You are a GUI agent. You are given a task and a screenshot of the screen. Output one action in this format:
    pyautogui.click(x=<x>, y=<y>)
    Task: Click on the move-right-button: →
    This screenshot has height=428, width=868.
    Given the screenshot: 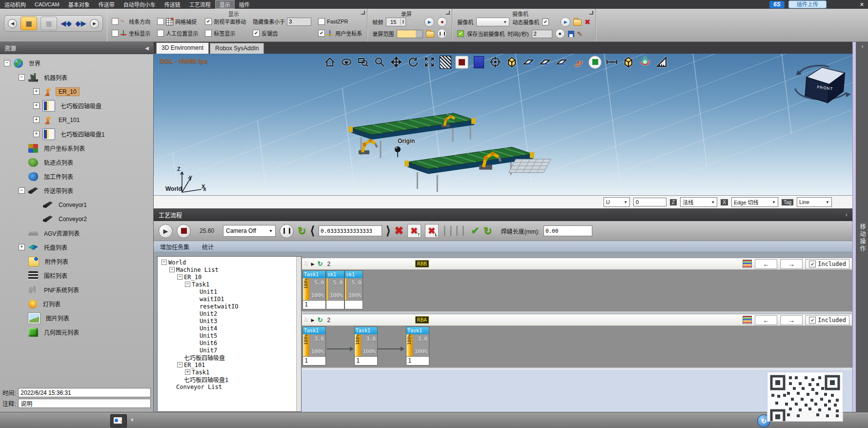 What is the action you would take?
    pyautogui.click(x=791, y=320)
    